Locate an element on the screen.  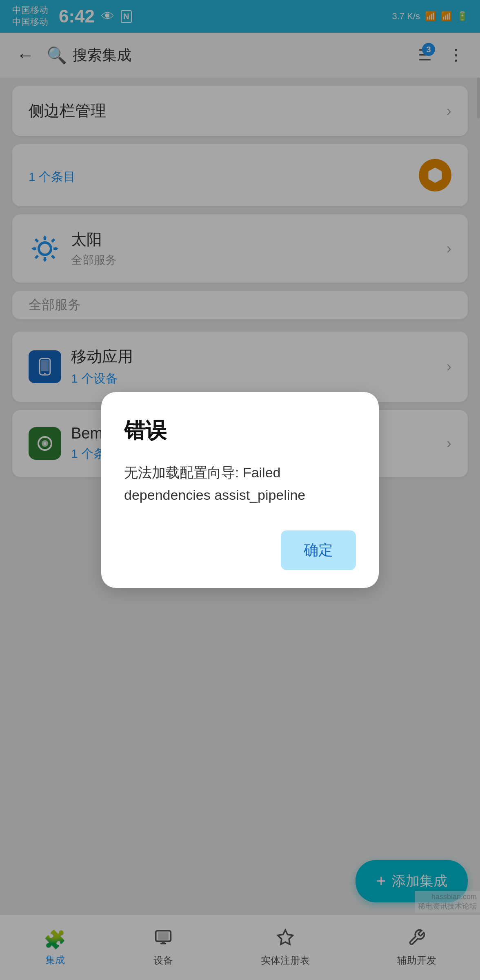
error-dialog: 错误 无法加载配置向导: Failed dependencies assist_… is located at coordinates (240, 490).